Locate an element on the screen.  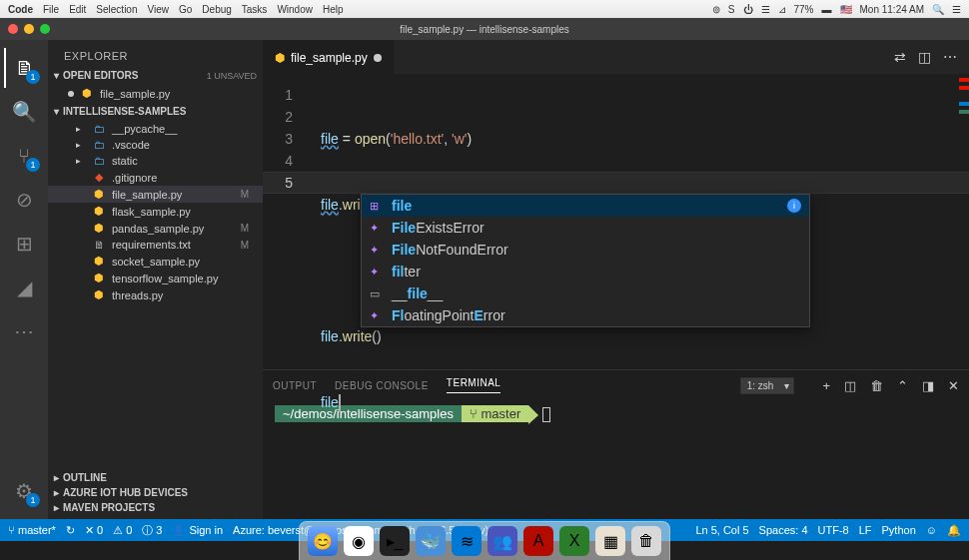
clock: Mon 11:24 AM is located at coordinates (892, 10).